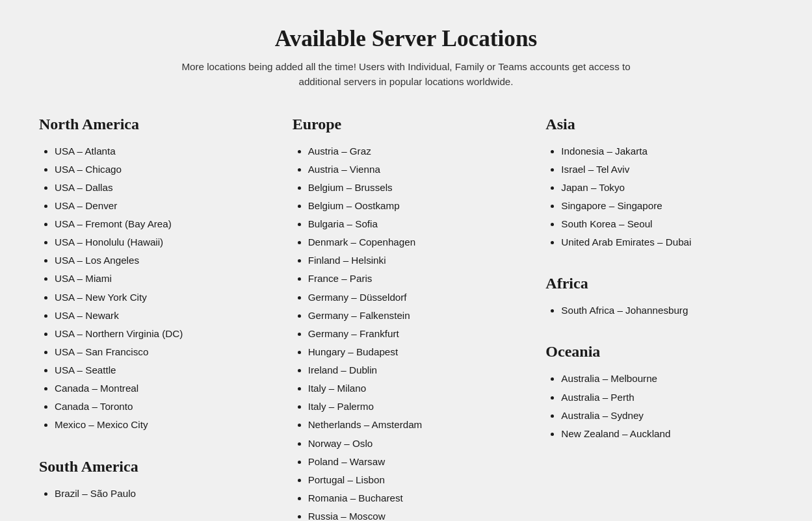 This screenshot has width=812, height=521. I want to click on list-item: Japan – Tokyo, so click(667, 188).